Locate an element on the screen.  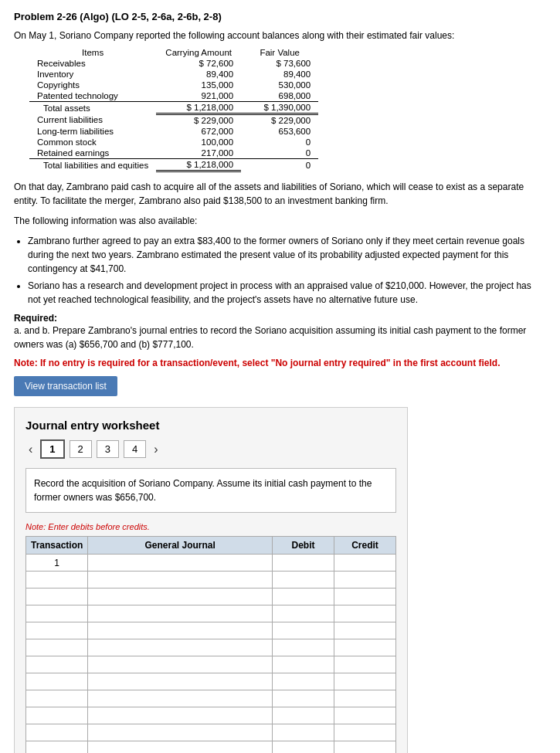
bullet-list: Zambrano further agreed to pay an extra … is located at coordinates (287, 270).